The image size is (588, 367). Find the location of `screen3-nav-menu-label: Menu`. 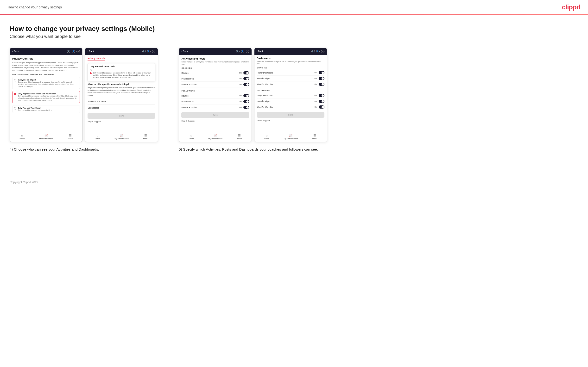

screen3-nav-menu-label: Menu is located at coordinates (239, 139).